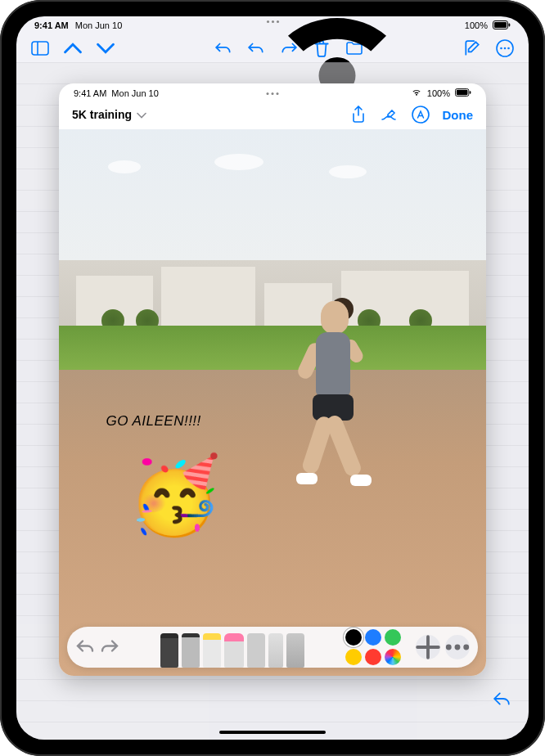 This screenshot has height=756, width=545. Describe the element at coordinates (378, 647) in the screenshot. I see `color-palette` at that location.